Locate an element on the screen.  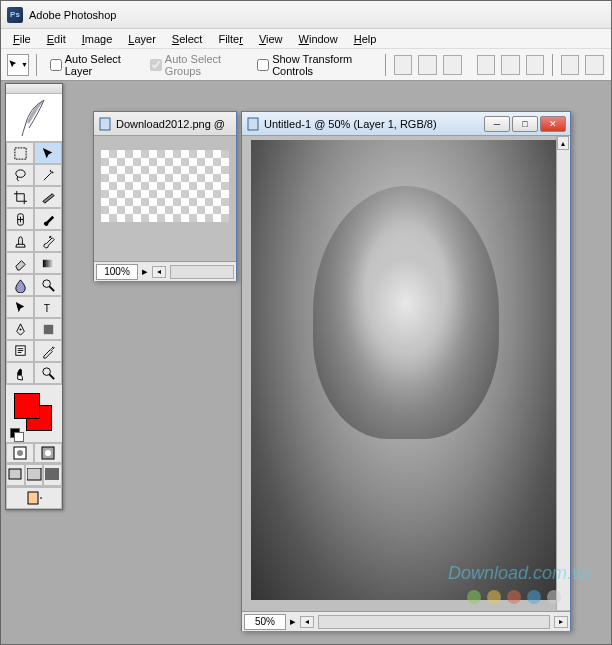
menu-view: View is located at coordinates (271, 39).